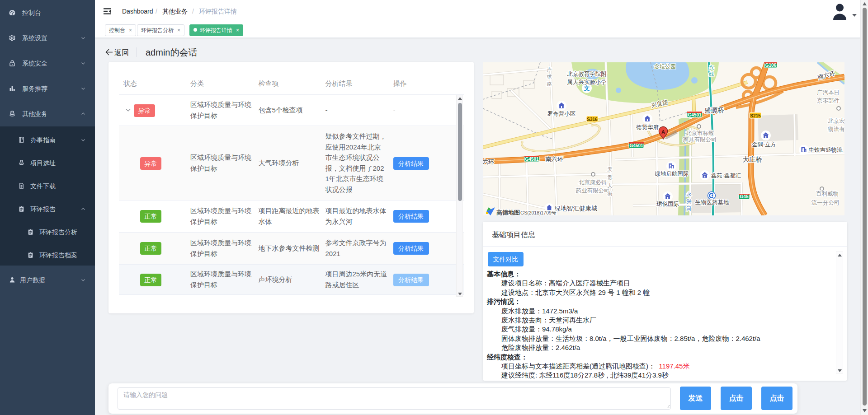  I want to click on svg-text: 绿地启航国际, so click(672, 174).